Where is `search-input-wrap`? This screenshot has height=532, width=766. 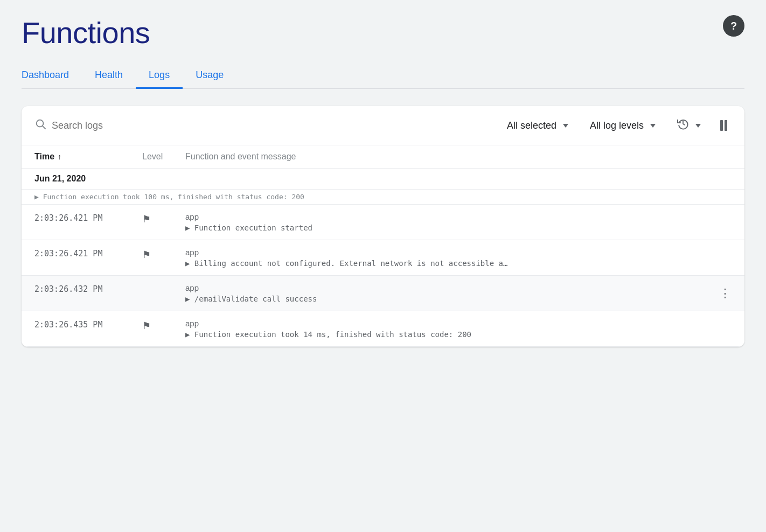
search-input-wrap is located at coordinates (263, 125).